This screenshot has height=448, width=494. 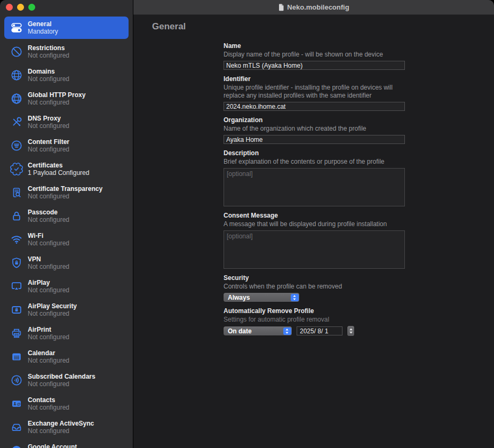 What do you see at coordinates (314, 311) in the screenshot?
I see `auto-remove-label: Automatically Remove Profile` at bounding box center [314, 311].